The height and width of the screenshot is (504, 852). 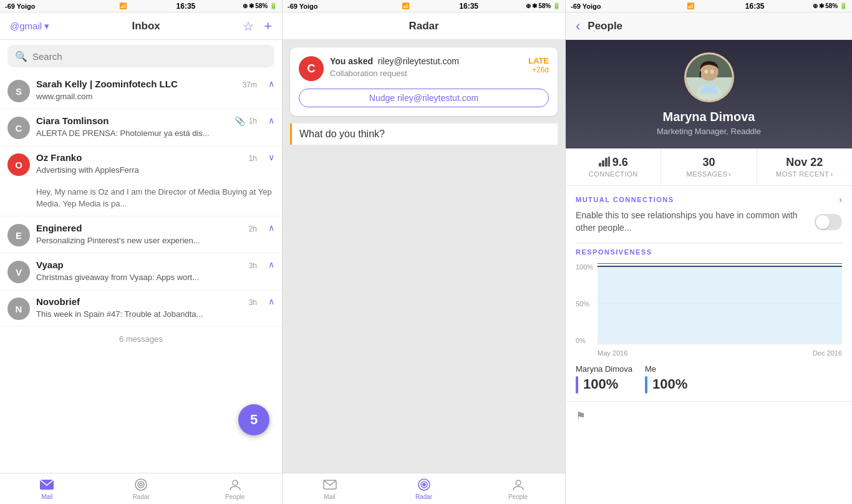 I want to click on chevron-down-icon: ▾, so click(x=47, y=26).